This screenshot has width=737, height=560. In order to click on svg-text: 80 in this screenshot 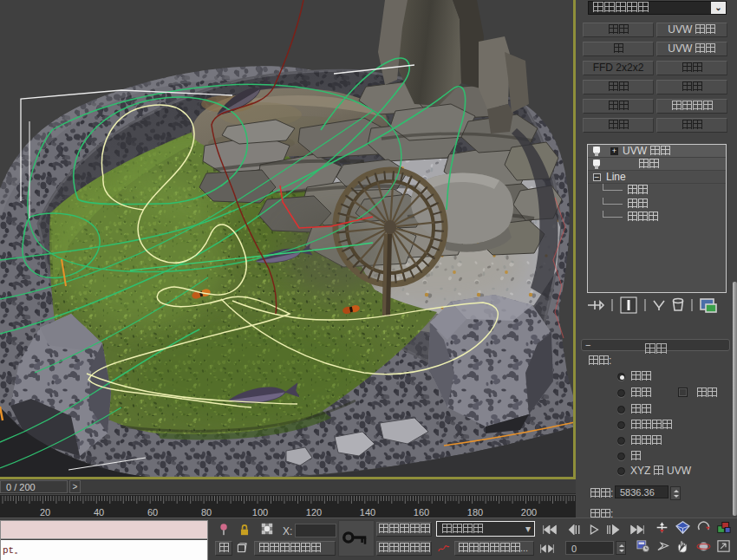, I will do `click(206, 512)`.